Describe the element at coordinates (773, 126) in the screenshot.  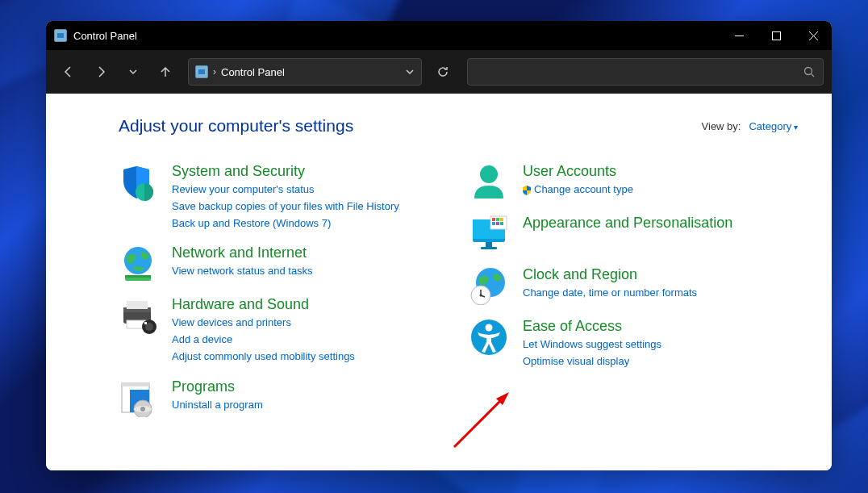
I see `view-by-dropdown: Category` at that location.